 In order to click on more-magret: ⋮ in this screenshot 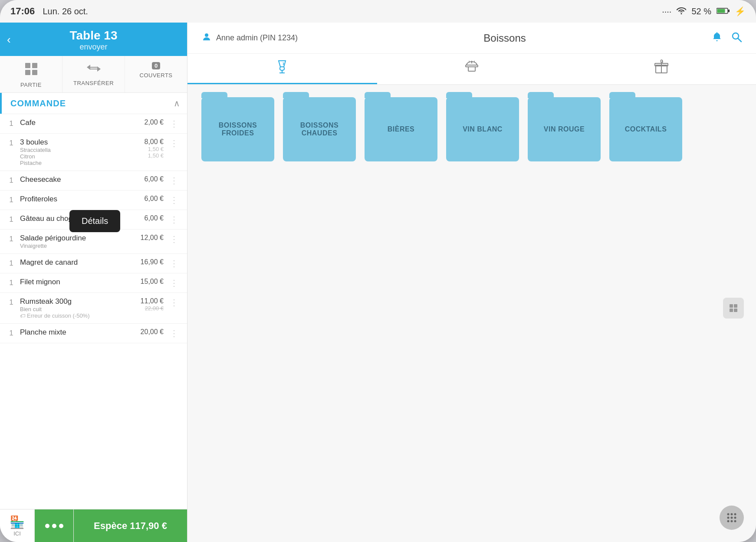, I will do `click(174, 263)`.